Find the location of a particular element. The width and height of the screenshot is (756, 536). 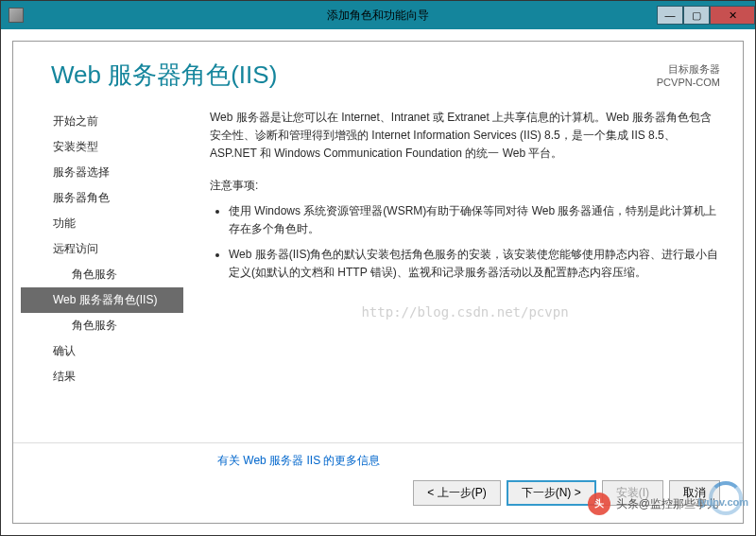

wizard-sidebar: 开始之前 安装类型 服务器选择 服务器角色 功能 远程访问 角色服务 Web 服… is located at coordinates (98, 276).